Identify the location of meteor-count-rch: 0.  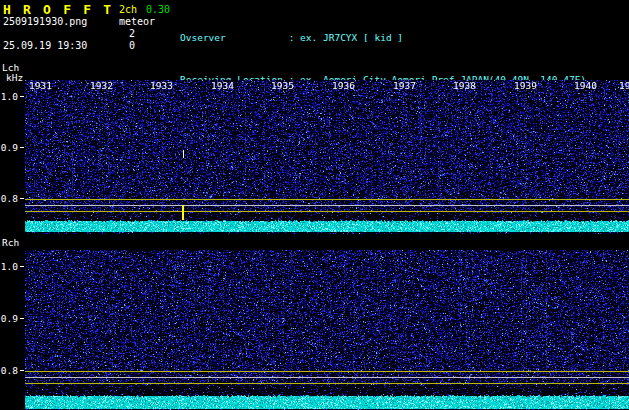
(132, 46).